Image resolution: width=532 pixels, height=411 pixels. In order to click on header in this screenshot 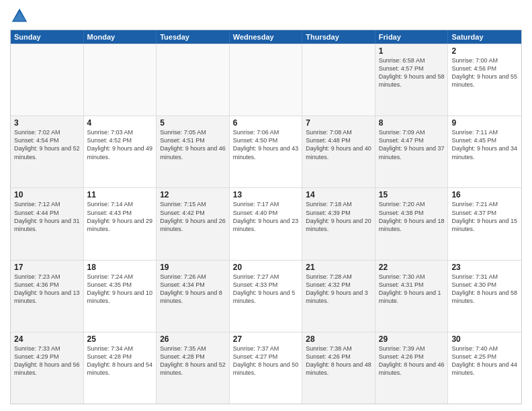, I will do `click(266, 16)`.